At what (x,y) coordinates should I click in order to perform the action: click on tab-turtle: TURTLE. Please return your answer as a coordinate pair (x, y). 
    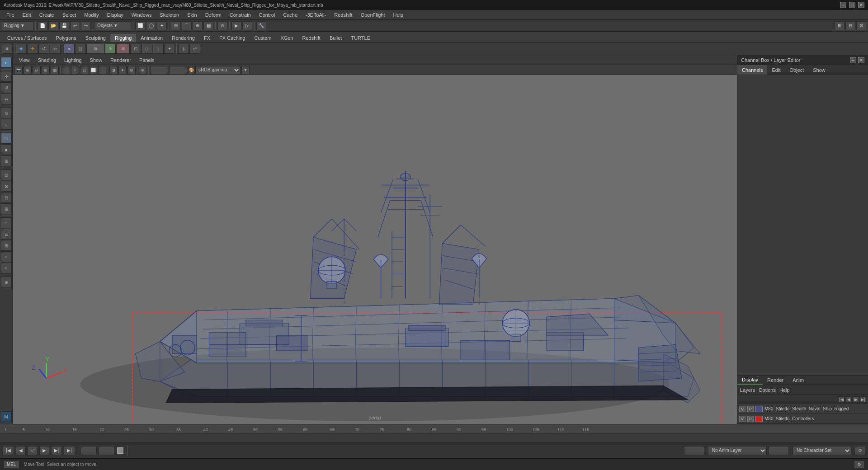
    Looking at the image, I should click on (361, 38).